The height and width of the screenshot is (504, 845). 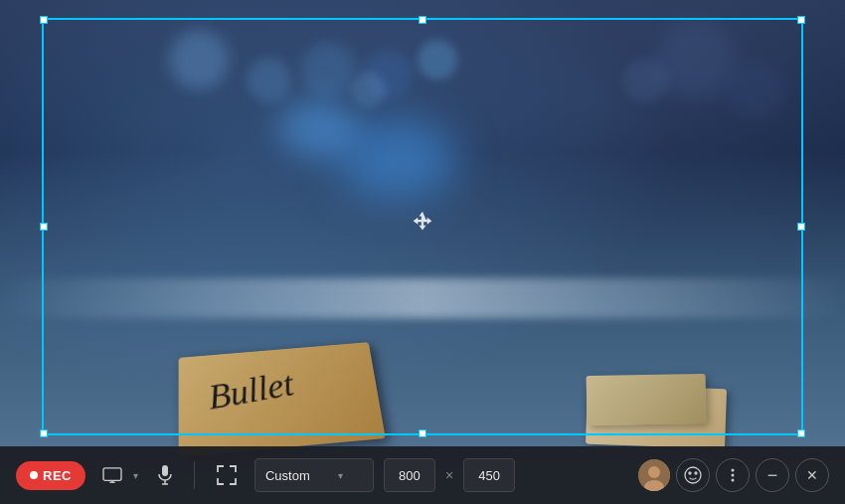 I want to click on emoji-button, so click(x=693, y=475).